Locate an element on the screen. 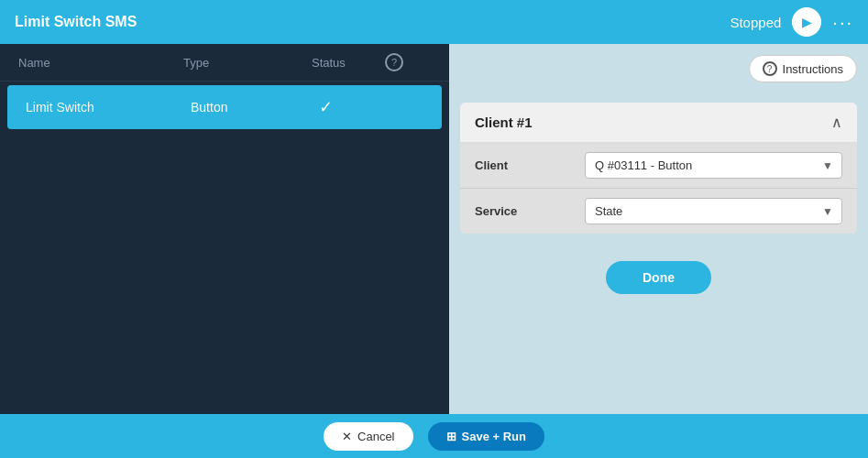 This screenshot has width=868, height=458. save-run-button: ⊞ Save + Run is located at coordinates (486, 436).